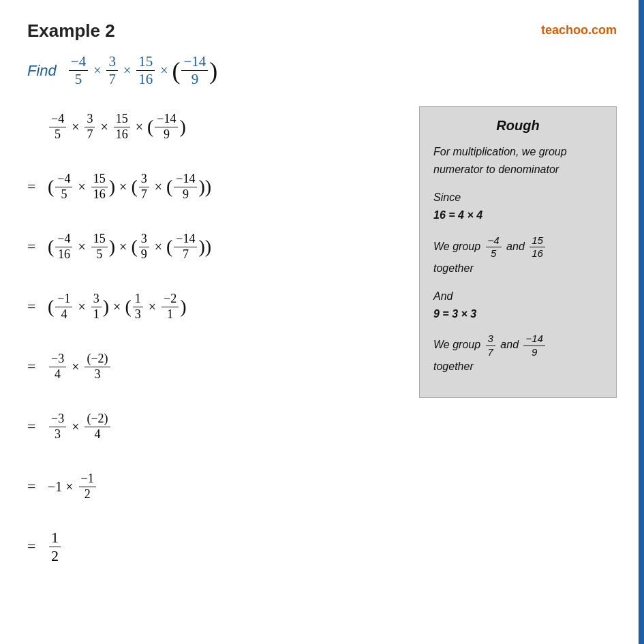 The image size is (644, 644). Describe the element at coordinates (579, 30) in the screenshot. I see `brand-logo: teachoo.com` at that location.